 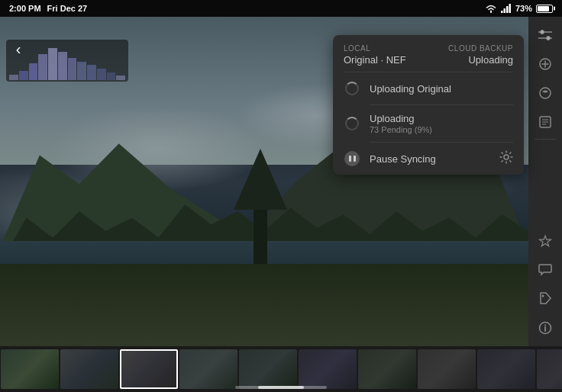 I want to click on cloud-panel-local-section: LOCAL Original · NEF, so click(x=375, y=55).